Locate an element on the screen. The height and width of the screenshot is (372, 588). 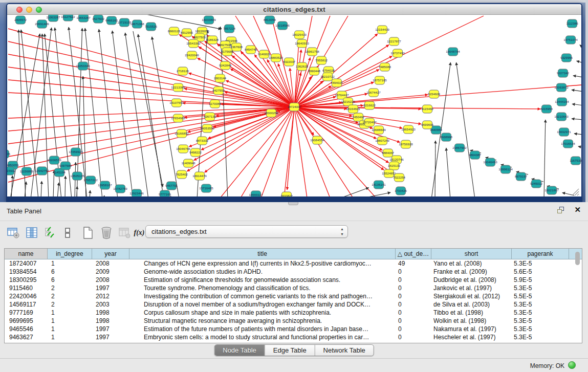
graph-node: 2520605 is located at coordinates (9, 154).